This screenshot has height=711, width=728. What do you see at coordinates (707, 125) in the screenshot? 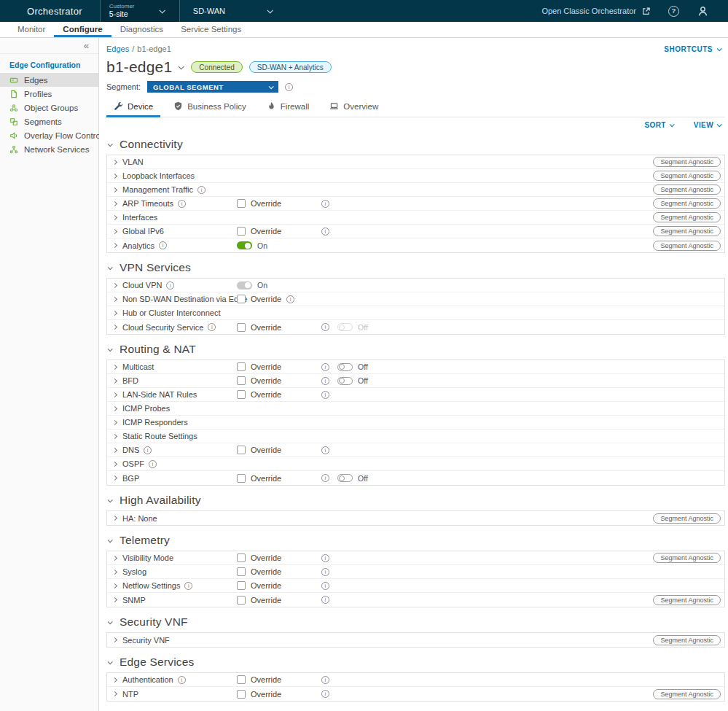
I see `view-dropdown: VIEW` at bounding box center [707, 125].